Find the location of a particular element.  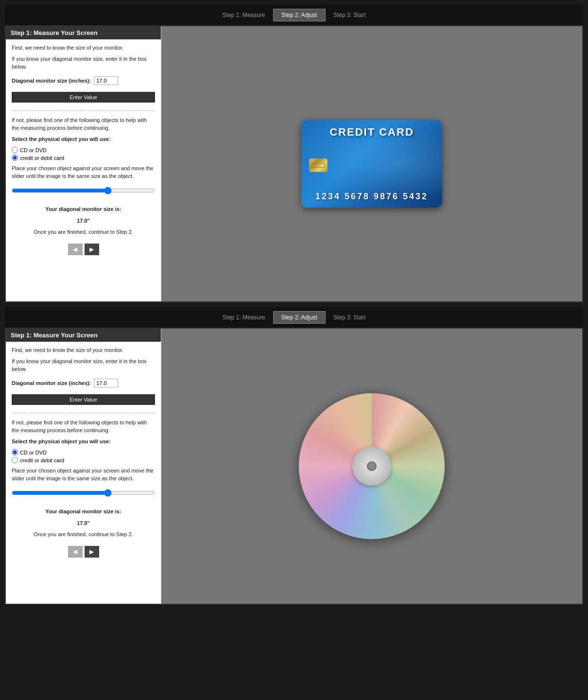

card-chip is located at coordinates (318, 165).